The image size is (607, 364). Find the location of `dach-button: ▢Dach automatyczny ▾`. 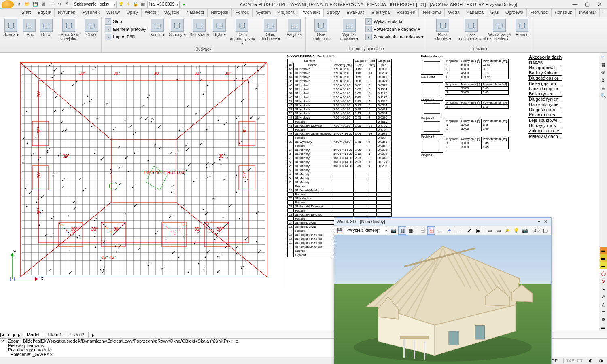

dach-button: ▢Dach automatyczny ▾ is located at coordinates (242, 32).